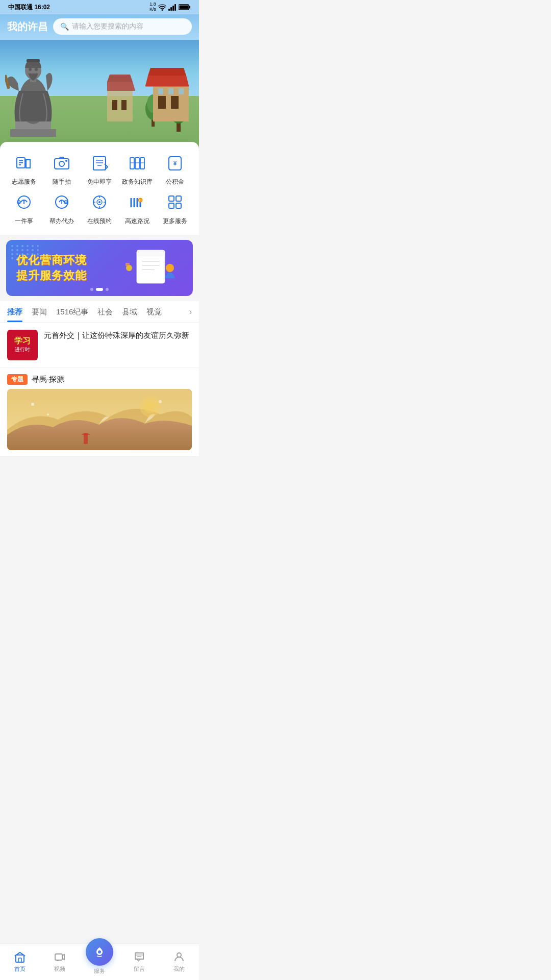 The image size is (551, 980). I want to click on appointment-icon, so click(99, 202).